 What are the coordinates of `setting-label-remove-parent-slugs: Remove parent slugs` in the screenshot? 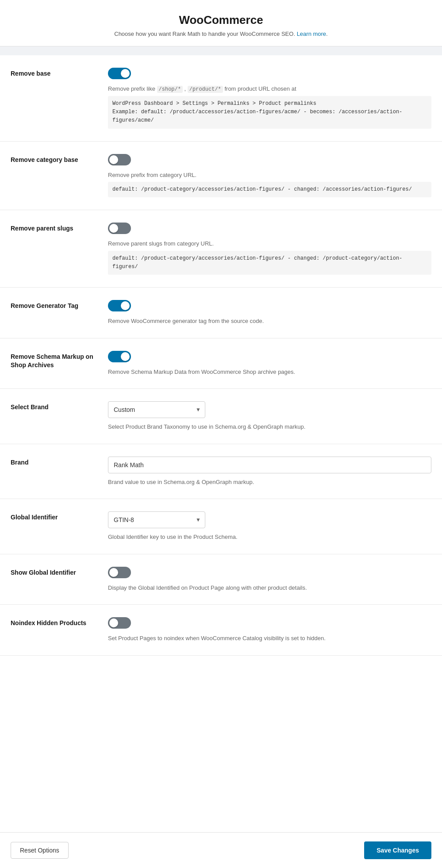 It's located at (55, 228).